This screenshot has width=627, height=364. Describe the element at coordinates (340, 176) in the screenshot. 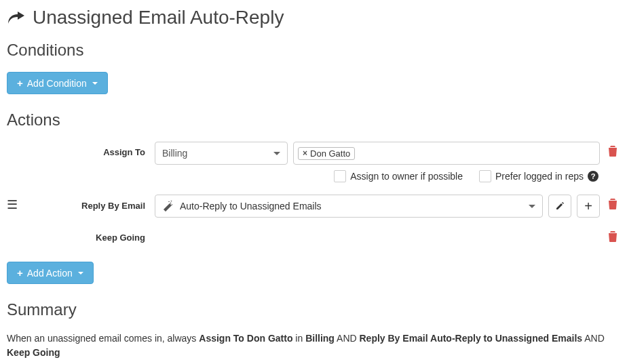

I see `assign-owner-checkbox` at that location.